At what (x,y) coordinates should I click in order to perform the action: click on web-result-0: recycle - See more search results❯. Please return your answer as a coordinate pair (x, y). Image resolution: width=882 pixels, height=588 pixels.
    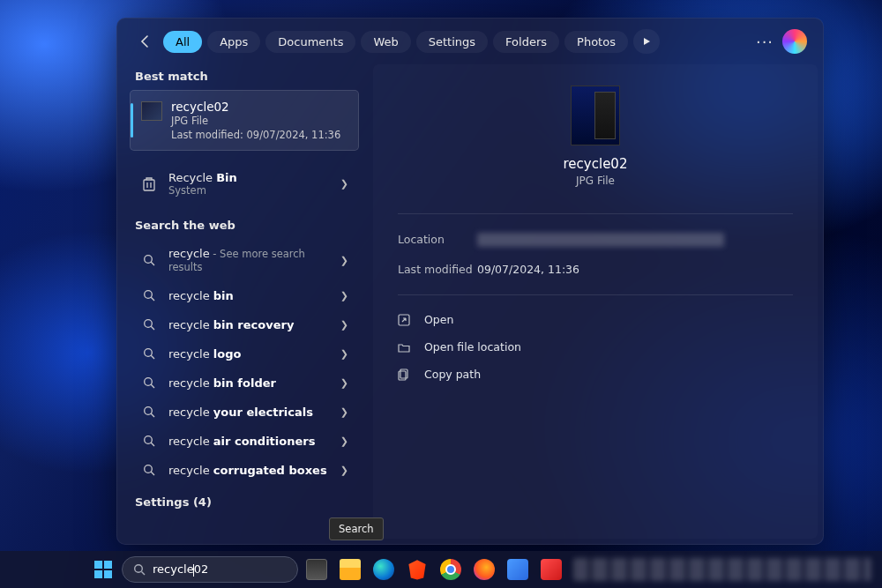
    Looking at the image, I should click on (244, 260).